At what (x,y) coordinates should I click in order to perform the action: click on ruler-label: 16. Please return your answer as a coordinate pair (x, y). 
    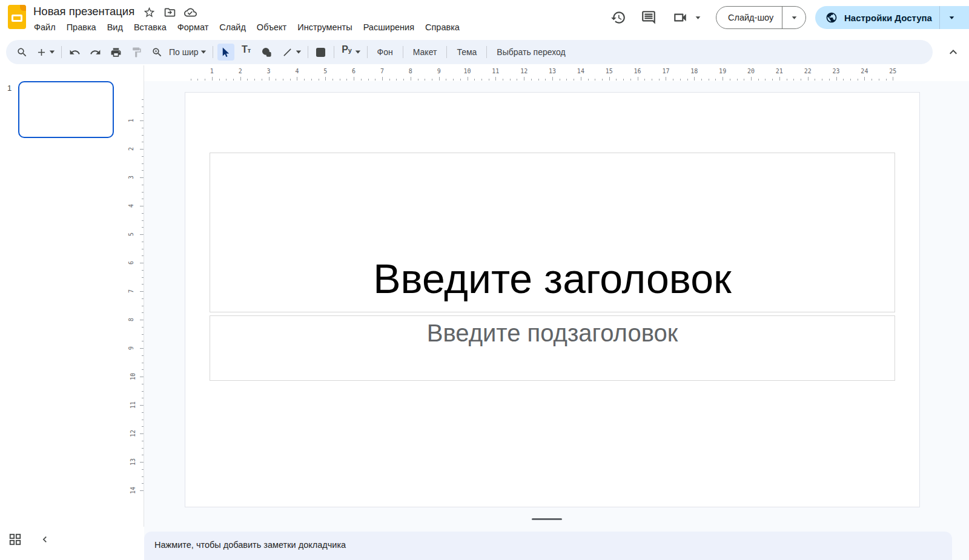
    Looking at the image, I should click on (638, 71).